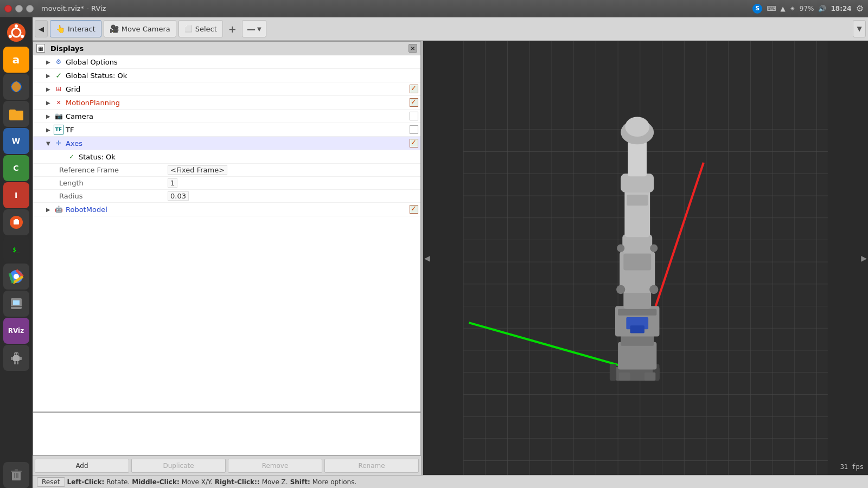 This screenshot has height=488, width=868. I want to click on app-trash, so click(16, 475).